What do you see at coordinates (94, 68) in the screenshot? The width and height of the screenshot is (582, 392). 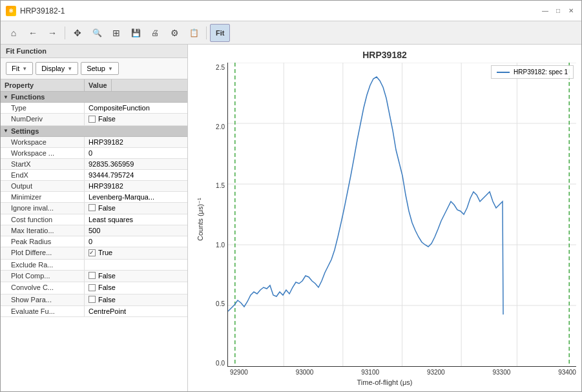 I see `fit-toolbar: Fit ▼ Display ▼ Setup ▼` at bounding box center [94, 68].